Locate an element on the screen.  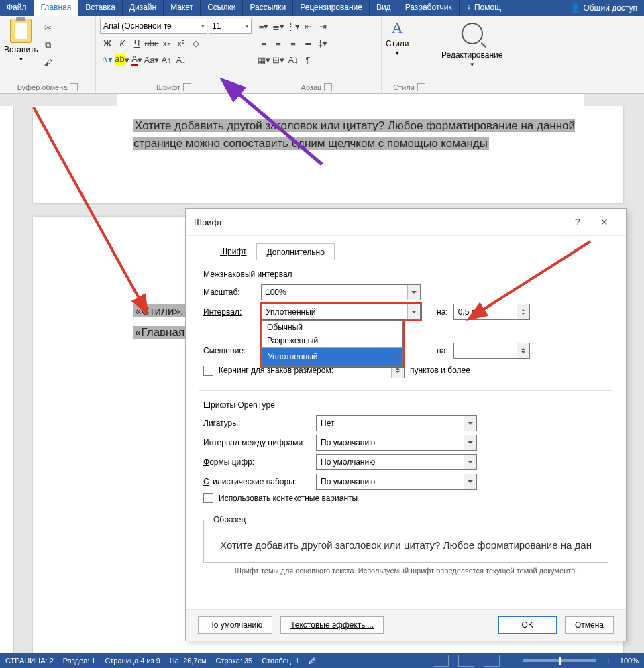
tab-developer: Разработчик is located at coordinates (429, 8).